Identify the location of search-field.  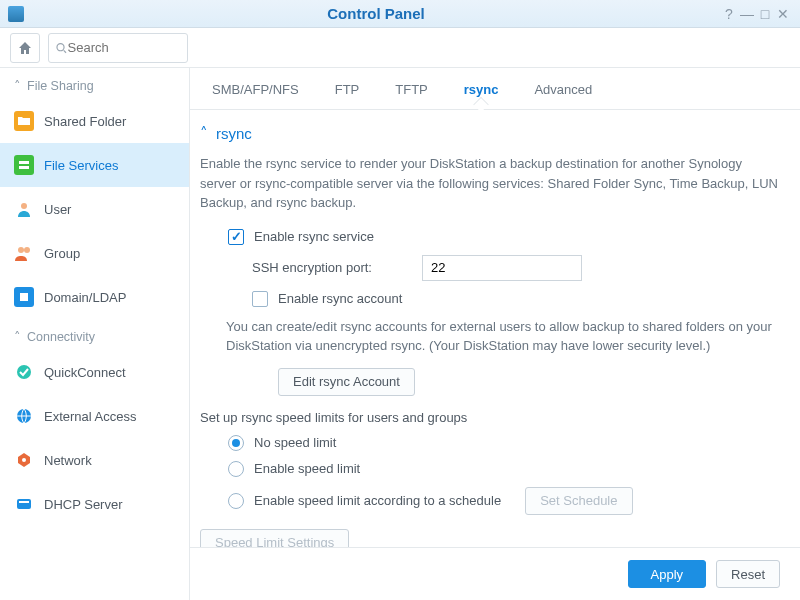
(118, 48).